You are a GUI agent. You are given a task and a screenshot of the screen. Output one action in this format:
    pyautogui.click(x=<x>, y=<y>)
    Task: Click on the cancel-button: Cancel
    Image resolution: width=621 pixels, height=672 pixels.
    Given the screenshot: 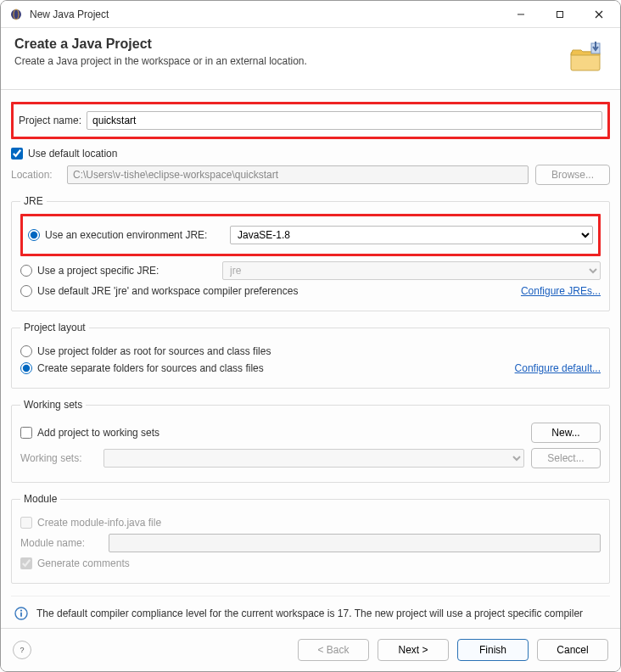 What is the action you would take?
    pyautogui.click(x=573, y=650)
    